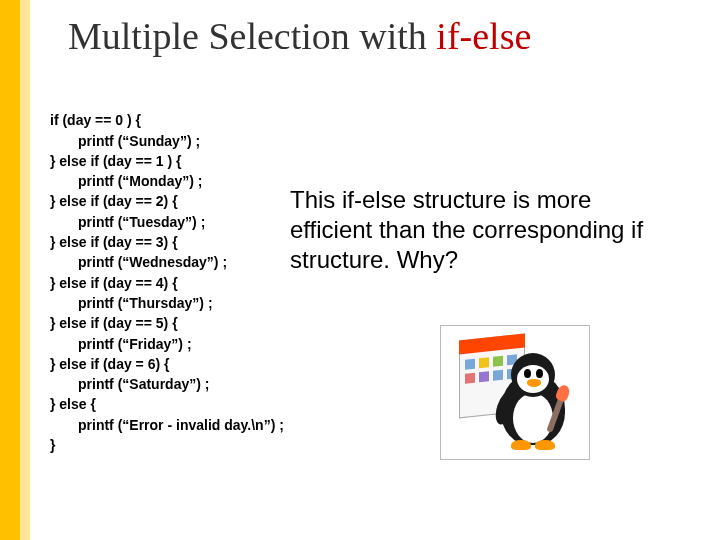  I want to click on explanation-text: This if-else structure is more efficient…, so click(480, 230).